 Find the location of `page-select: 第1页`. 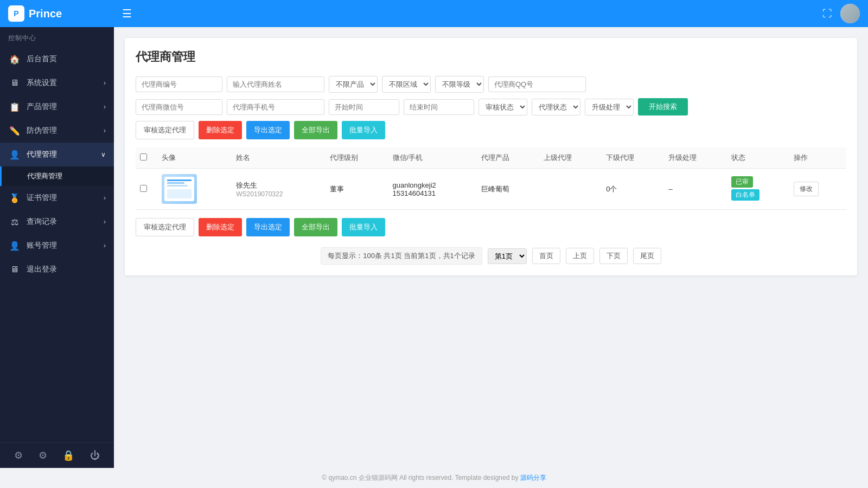

page-select: 第1页 is located at coordinates (507, 256).